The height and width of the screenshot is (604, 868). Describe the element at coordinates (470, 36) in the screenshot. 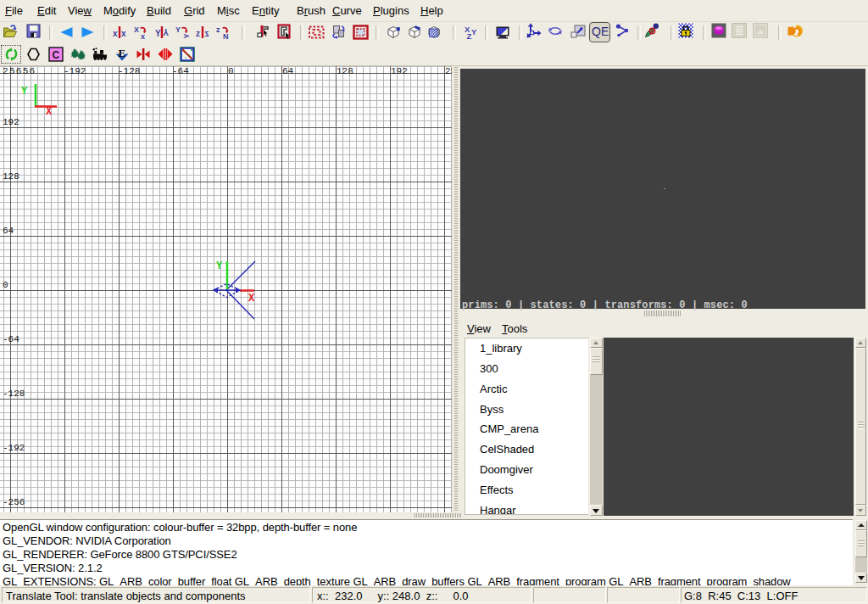

I see `svg-text: Z` at that location.